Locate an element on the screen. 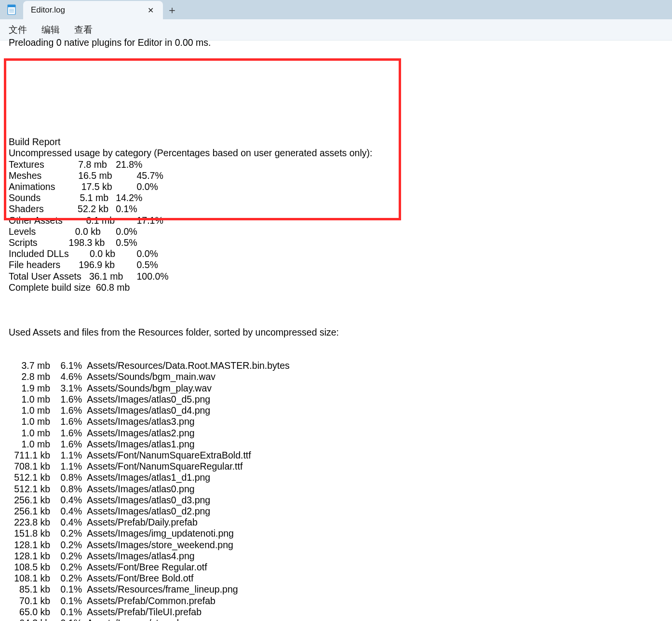 This screenshot has height=621, width=672. menu-view: 查看 is located at coordinates (83, 30).